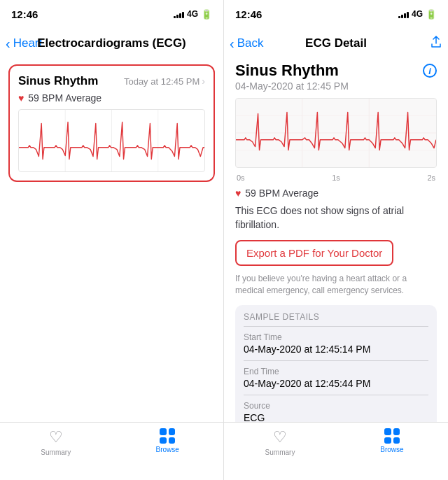  I want to click on ecg-note: This ECG does not show signs of atrial f…, so click(336, 218).